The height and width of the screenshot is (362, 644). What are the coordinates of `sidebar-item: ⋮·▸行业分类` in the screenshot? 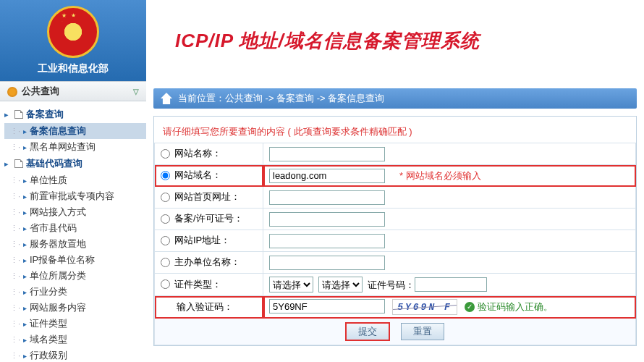 It's located at (75, 292).